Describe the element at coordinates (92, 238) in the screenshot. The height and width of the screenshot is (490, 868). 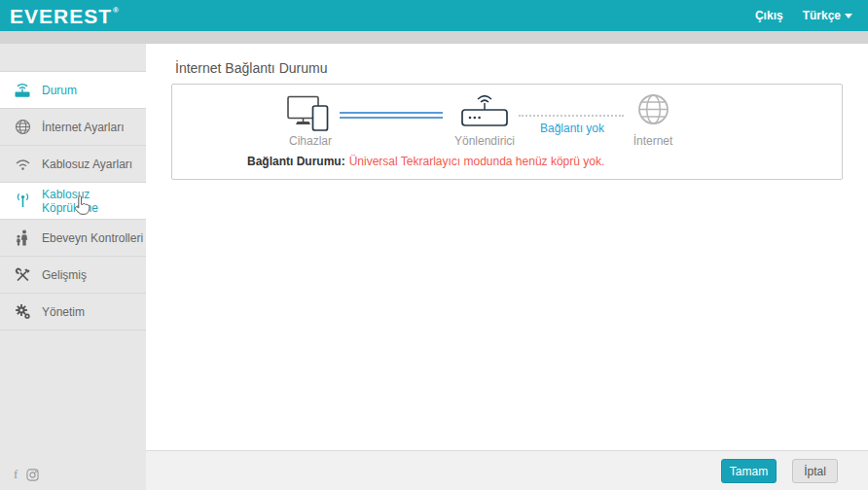
I see `sidebar-item-label: Ebeveyn Kontrolleri` at that location.